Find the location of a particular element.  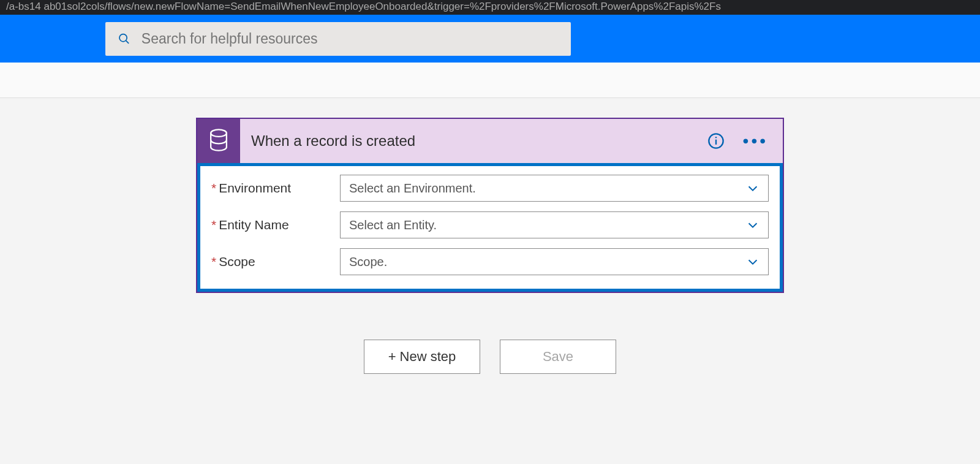

more-menu-icon: ••• is located at coordinates (756, 141).